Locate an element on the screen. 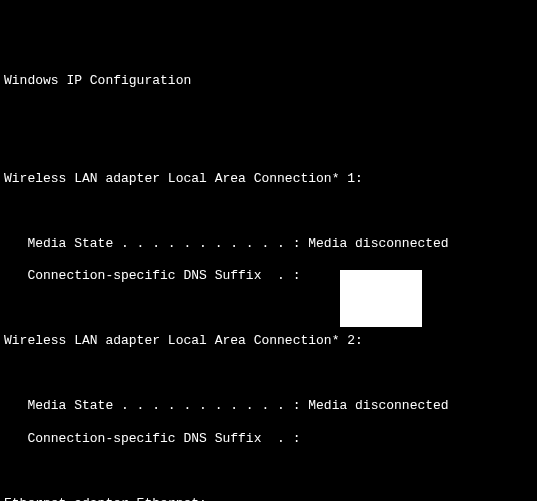  redaction-overlay is located at coordinates (381, 298).